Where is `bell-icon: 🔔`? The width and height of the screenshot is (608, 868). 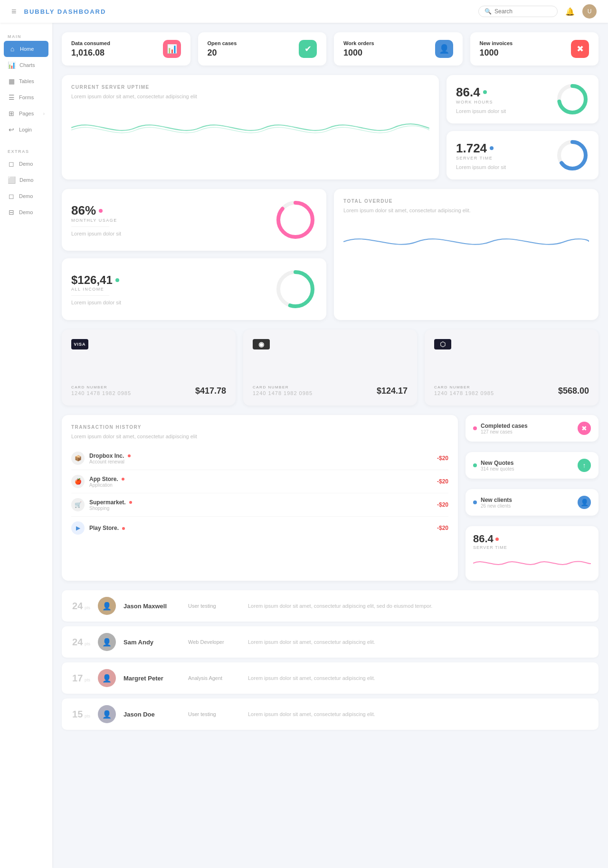 bell-icon: 🔔 is located at coordinates (570, 11).